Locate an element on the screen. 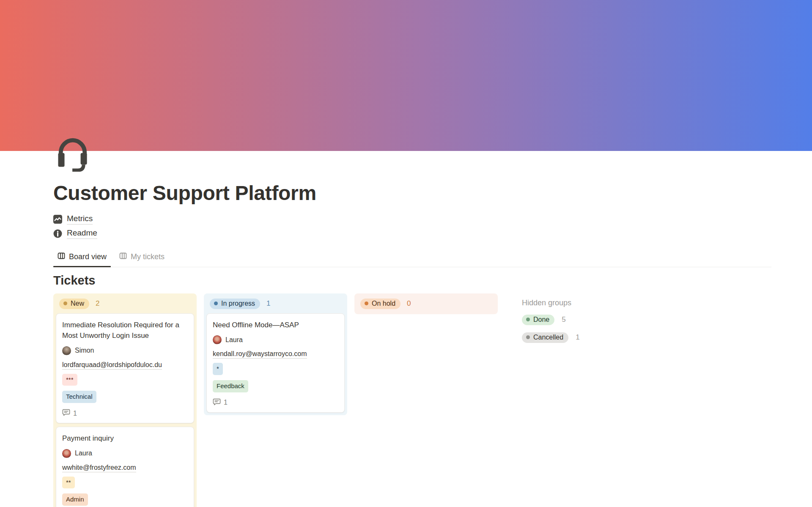 The width and height of the screenshot is (812, 507). priority-badge: ** is located at coordinates (69, 483).